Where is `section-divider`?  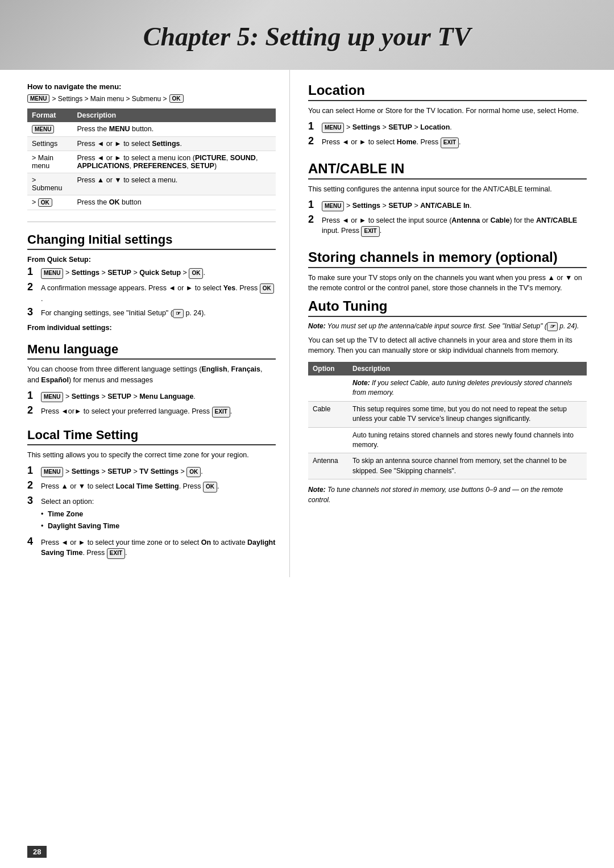 section-divider is located at coordinates (151, 222).